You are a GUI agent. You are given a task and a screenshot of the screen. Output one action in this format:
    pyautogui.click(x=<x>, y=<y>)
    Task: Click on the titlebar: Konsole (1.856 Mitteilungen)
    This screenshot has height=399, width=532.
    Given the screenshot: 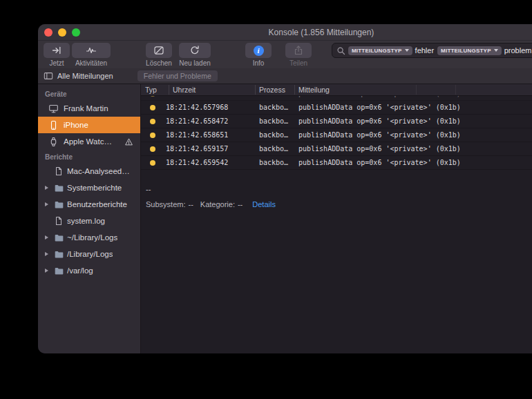 What is the action you would take?
    pyautogui.click(x=285, y=32)
    